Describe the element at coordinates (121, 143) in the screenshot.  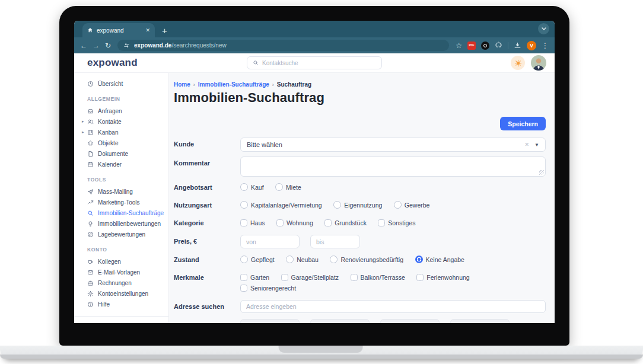
I see `sidebar-item-objekte: Objekte` at that location.